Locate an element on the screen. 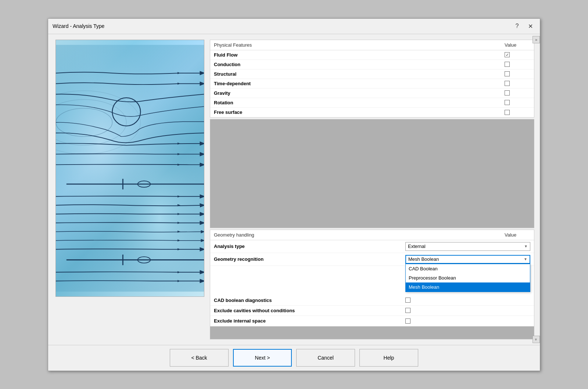  cad-boolean-diagnostics-label: CAD boolean diagnostics is located at coordinates (309, 300).